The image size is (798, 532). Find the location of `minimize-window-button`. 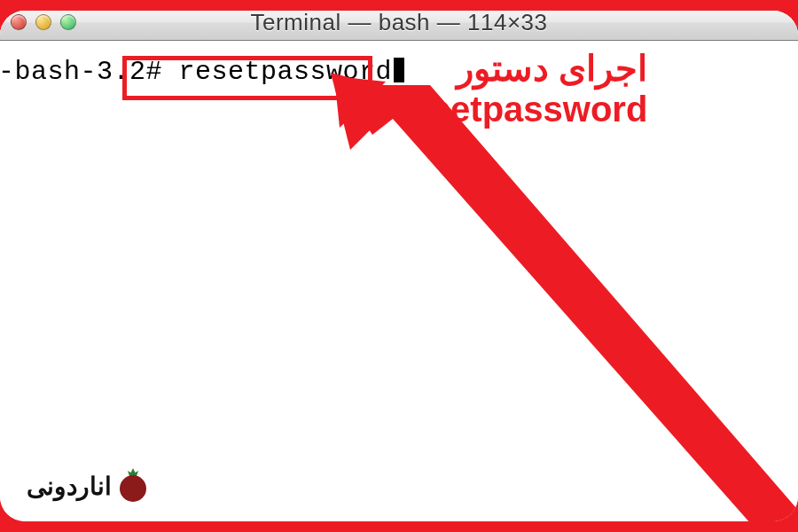

minimize-window-button is located at coordinates (43, 22).